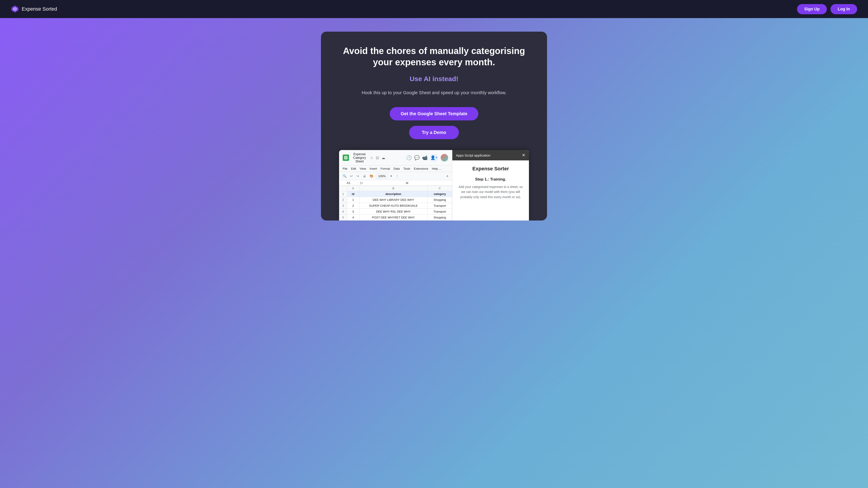  What do you see at coordinates (407, 183) in the screenshot?
I see `formula-bar: id` at bounding box center [407, 183].